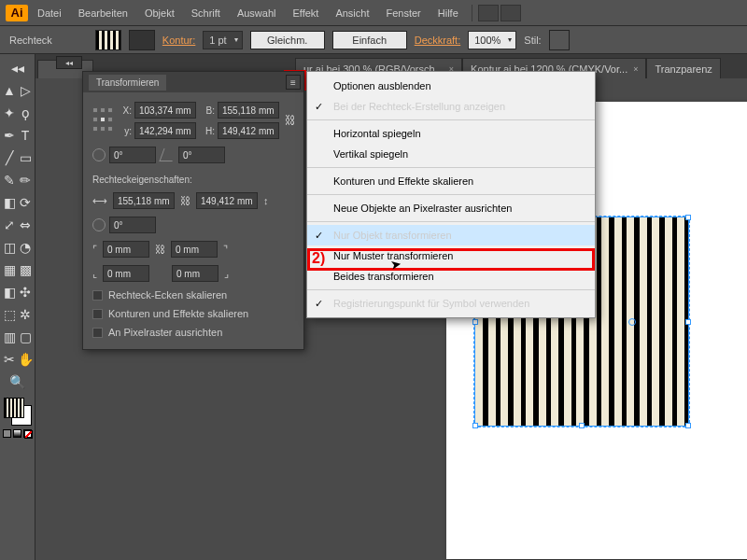 The image size is (747, 560). I want to click on handle-bl, so click(475, 426).